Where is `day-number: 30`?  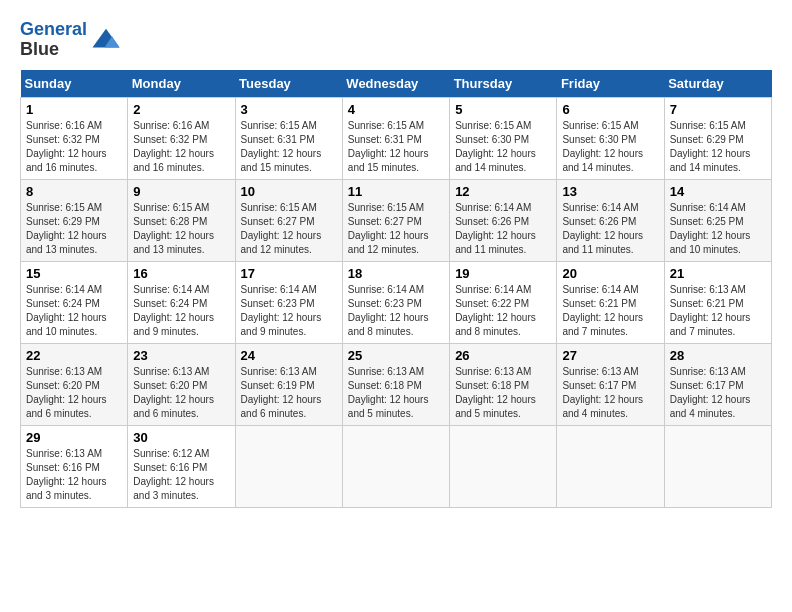
day-number: 30 is located at coordinates (181, 438).